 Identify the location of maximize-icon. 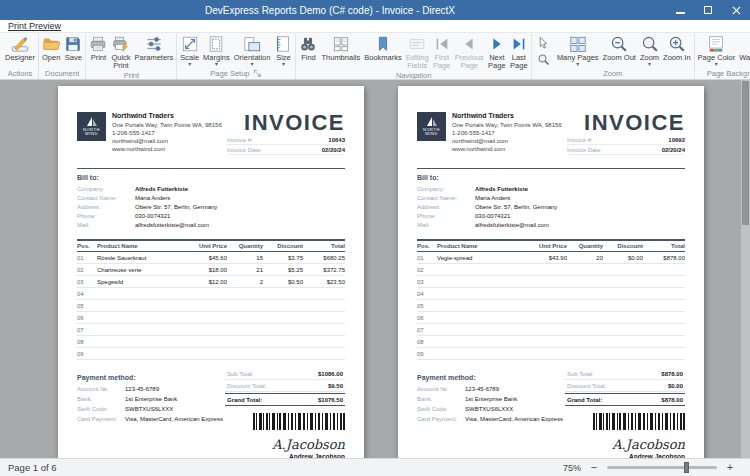
(708, 10).